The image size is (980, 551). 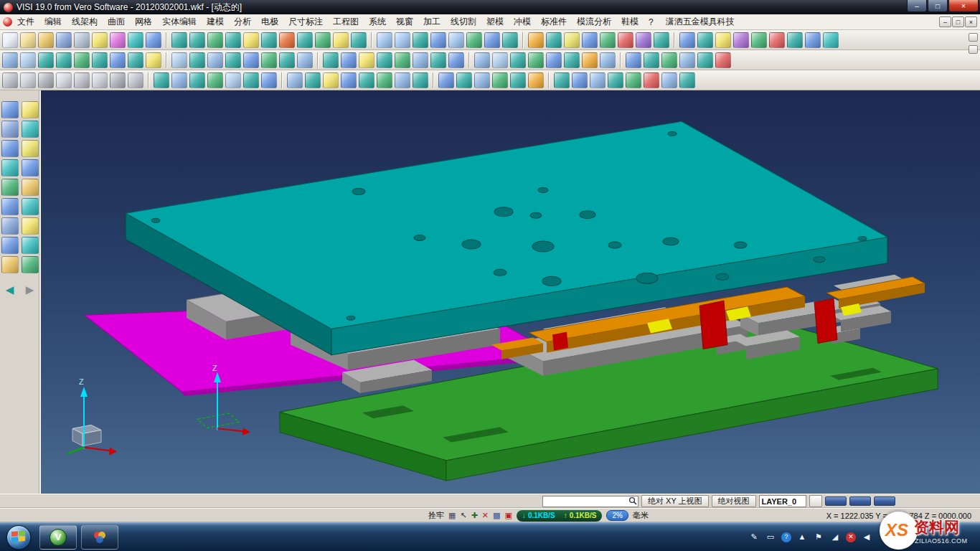 I want to click on menu-item-11: 工程图, so click(x=346, y=22).